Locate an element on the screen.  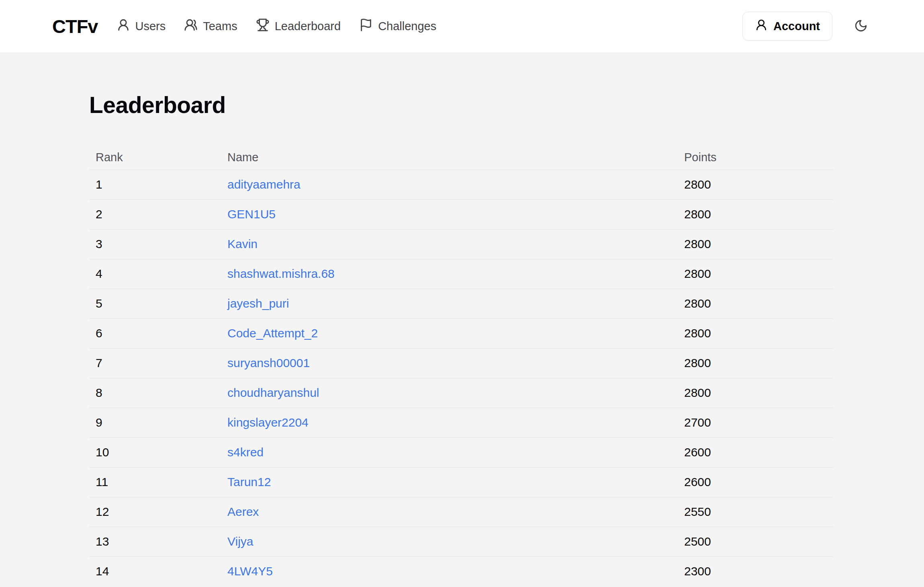
name-cell: adityaamehra is located at coordinates (449, 185).